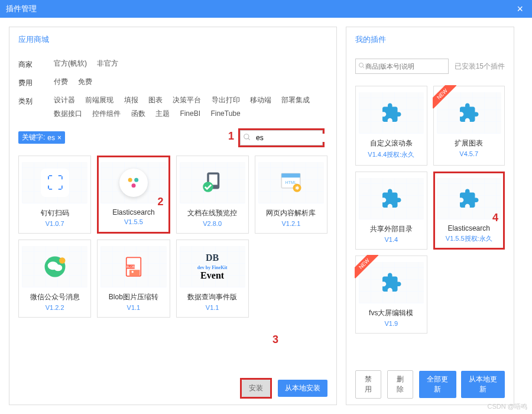  Describe the element at coordinates (391, 295) in the screenshot. I see `my-plugin-card: NEWfvs大屏编辑模V1.9` at that location.